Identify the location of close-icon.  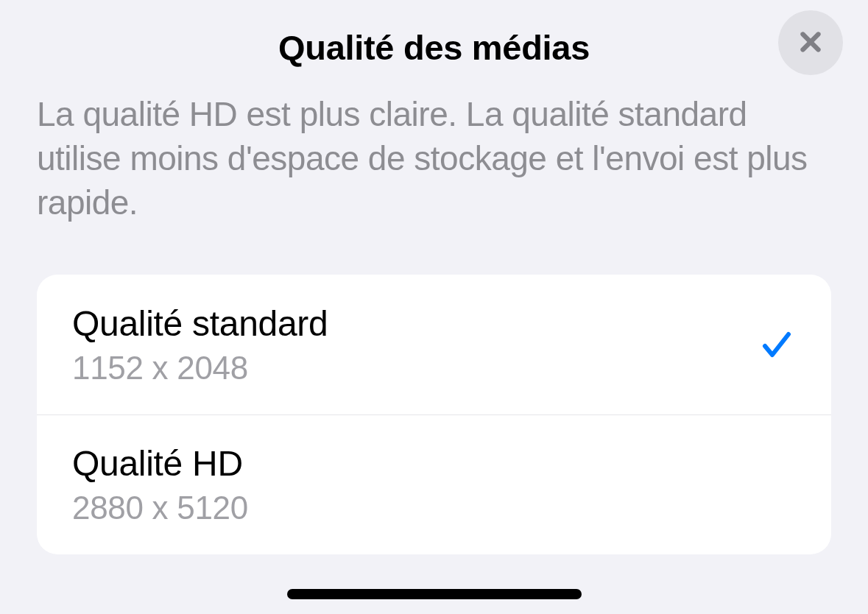
(811, 43).